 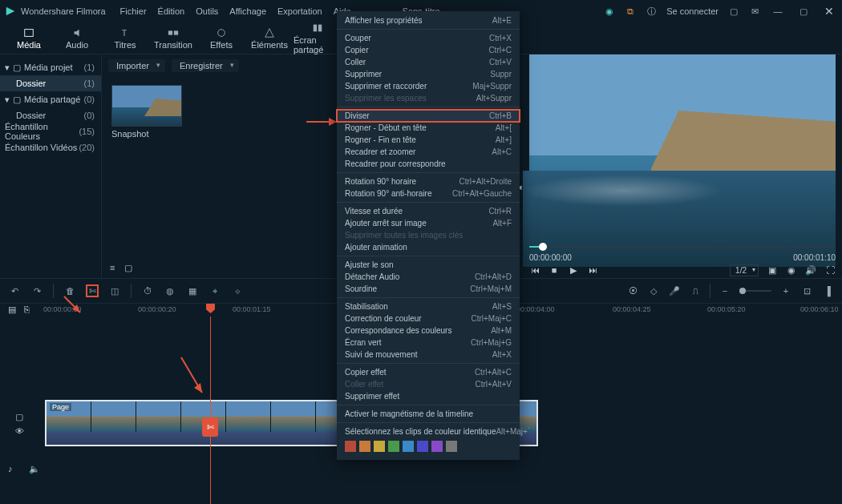 I want to click on ctx-item: Rogner - Fin en têteAlt+], so click(x=428, y=139).